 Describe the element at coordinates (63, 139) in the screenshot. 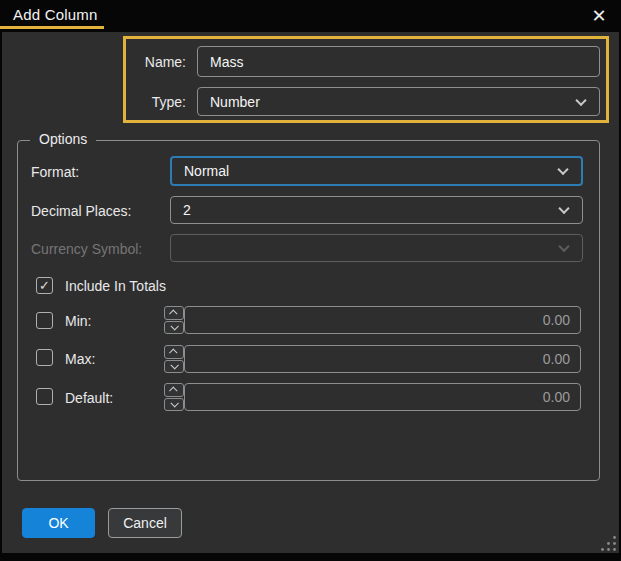

I see `options-legend: Options` at that location.